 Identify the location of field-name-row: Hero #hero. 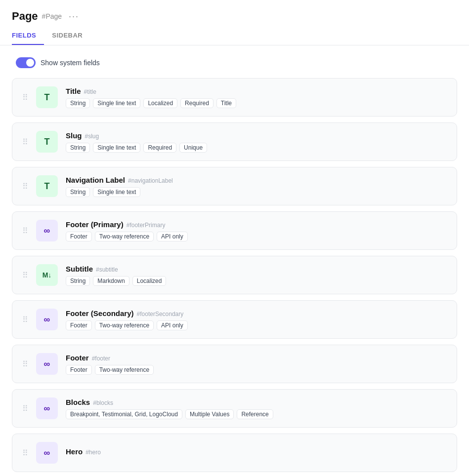
(256, 451).